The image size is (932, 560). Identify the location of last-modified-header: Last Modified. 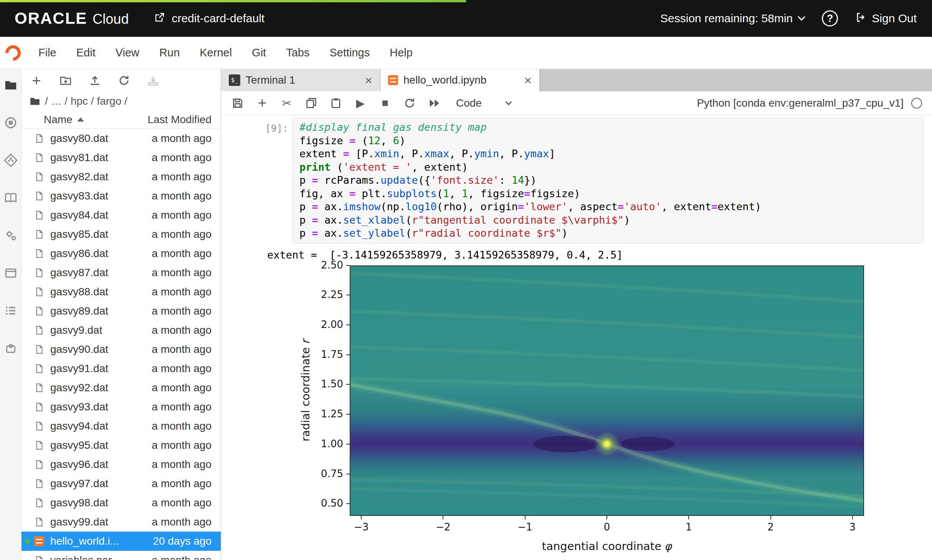
(180, 120).